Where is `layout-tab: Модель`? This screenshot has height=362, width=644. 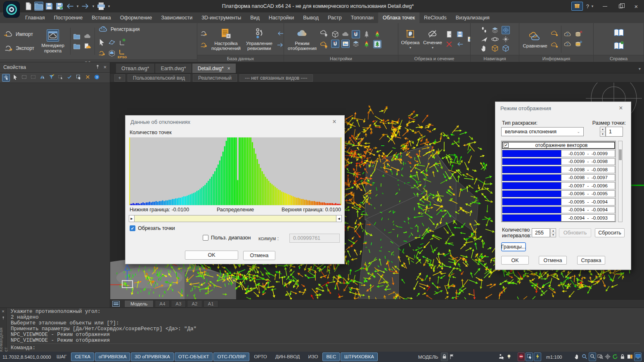 layout-tab: Модель is located at coordinates (139, 304).